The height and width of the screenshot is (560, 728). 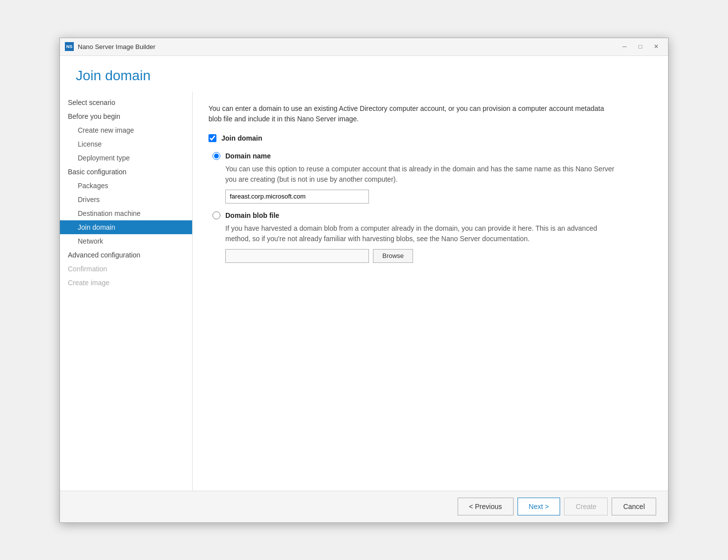 What do you see at coordinates (297, 256) in the screenshot?
I see `blob-file-input` at bounding box center [297, 256].